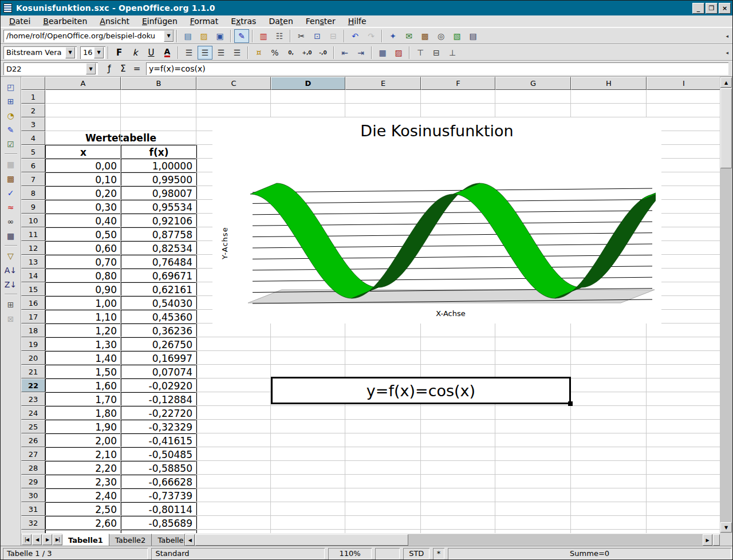  Describe the element at coordinates (84, 427) in the screenshot. I see `cell-A25: 1,90` at that location.